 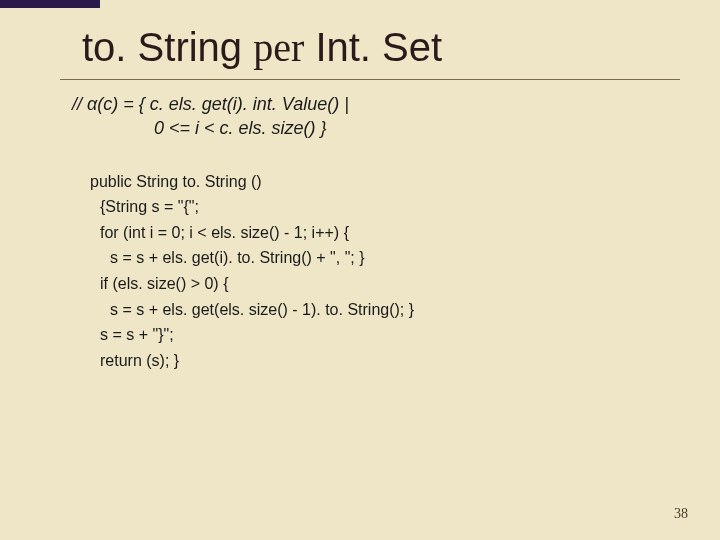 What do you see at coordinates (395, 310) in the screenshot?
I see `code-line: s = s + els. get(els. size() - 1). to. S…` at bounding box center [395, 310].